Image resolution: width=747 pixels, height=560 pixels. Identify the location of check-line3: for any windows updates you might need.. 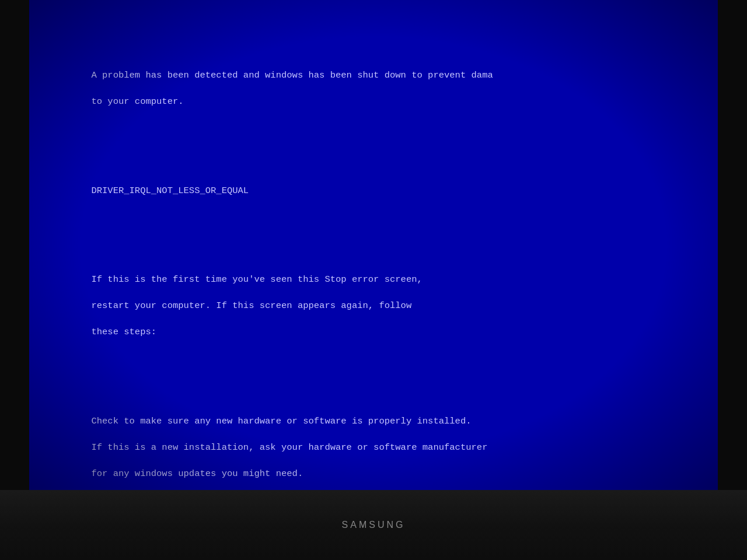
(197, 474).